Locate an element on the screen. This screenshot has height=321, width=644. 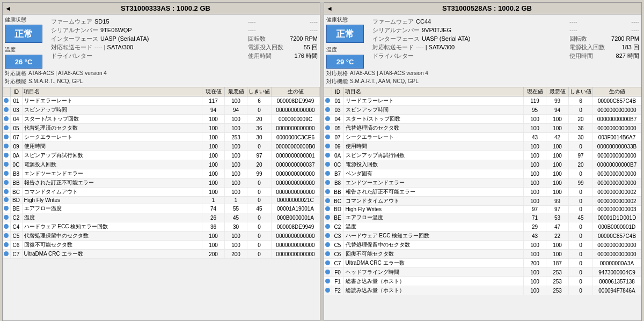
panel-1-row-13-cell-2: 26 is located at coordinates (214, 218).